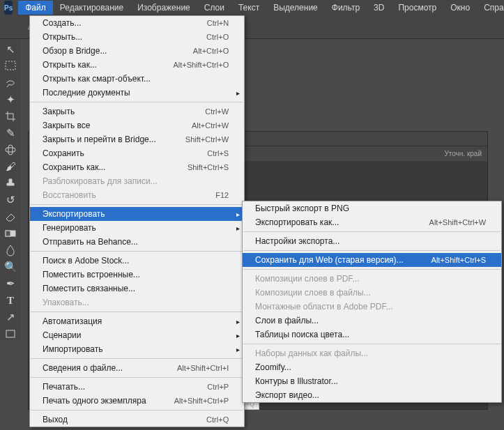 This screenshot has height=430, width=504. I want to click on export-menu-label-16: Экспорт видео..., so click(287, 395).